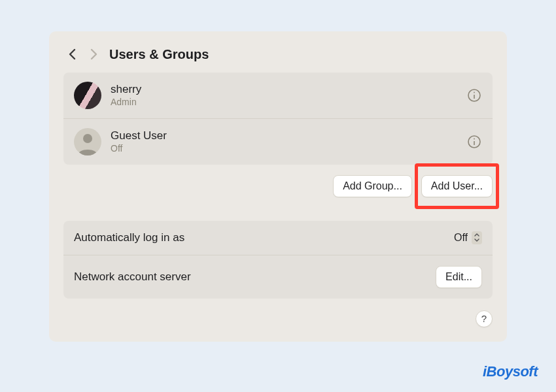  I want to click on auto-login-select: Off, so click(468, 238).